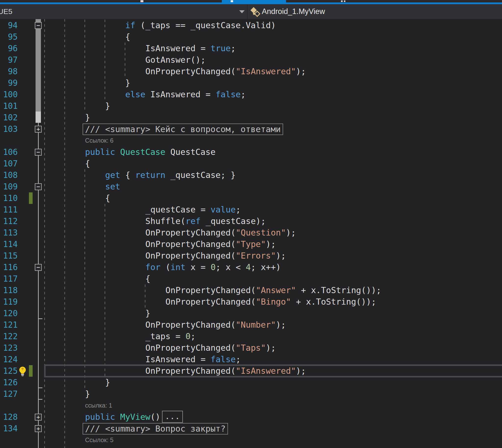  Describe the element at coordinates (9, 359) in the screenshot. I see `line-number: 124` at that location.